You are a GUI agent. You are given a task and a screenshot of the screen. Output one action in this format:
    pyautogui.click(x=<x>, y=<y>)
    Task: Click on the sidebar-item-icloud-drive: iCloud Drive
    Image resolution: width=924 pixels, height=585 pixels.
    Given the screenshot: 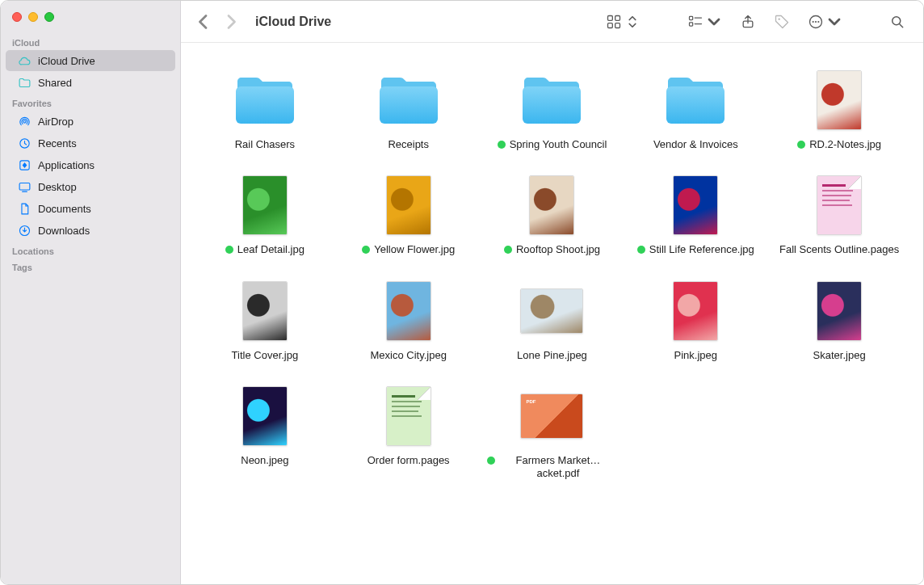 What is the action you would take?
    pyautogui.click(x=90, y=61)
    